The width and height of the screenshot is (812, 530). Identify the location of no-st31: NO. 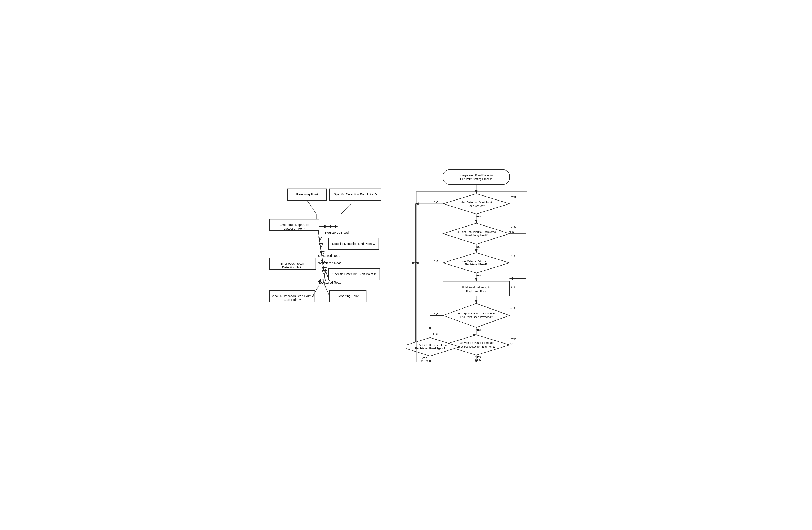
(435, 202).